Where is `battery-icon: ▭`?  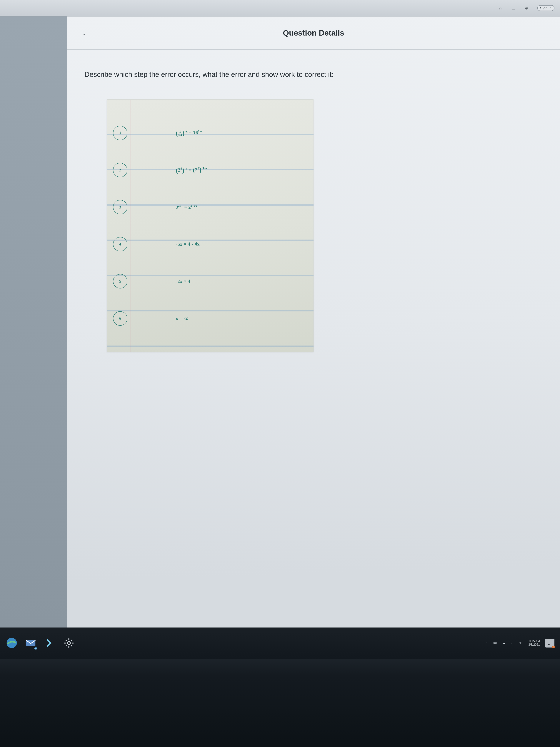 battery-icon: ▭ is located at coordinates (512, 643).